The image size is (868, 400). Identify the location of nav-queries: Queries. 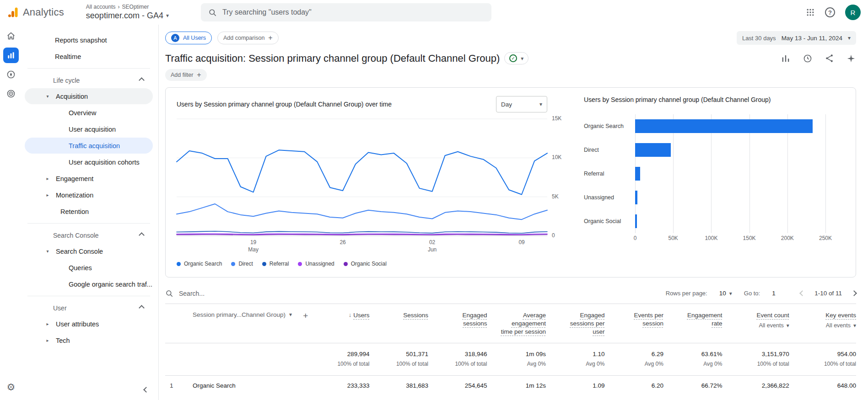
(89, 268).